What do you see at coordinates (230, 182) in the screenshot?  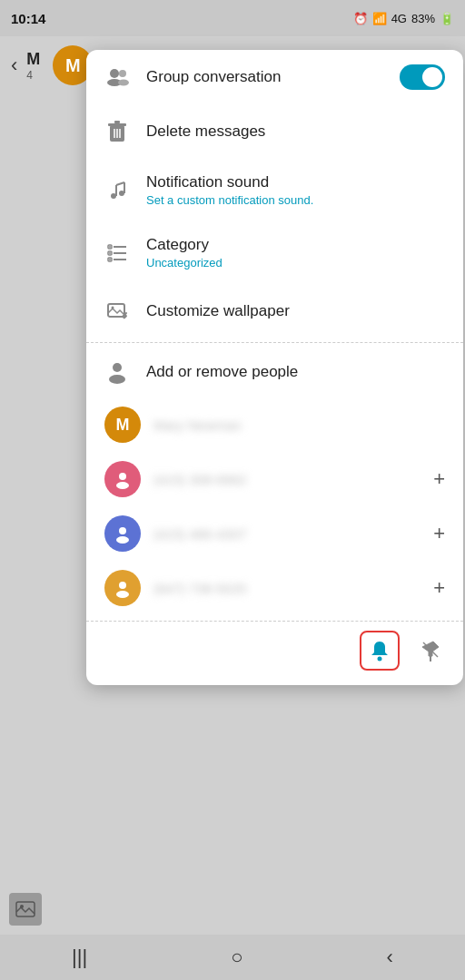 I see `notification-sound-label: Notification sound` at bounding box center [230, 182].